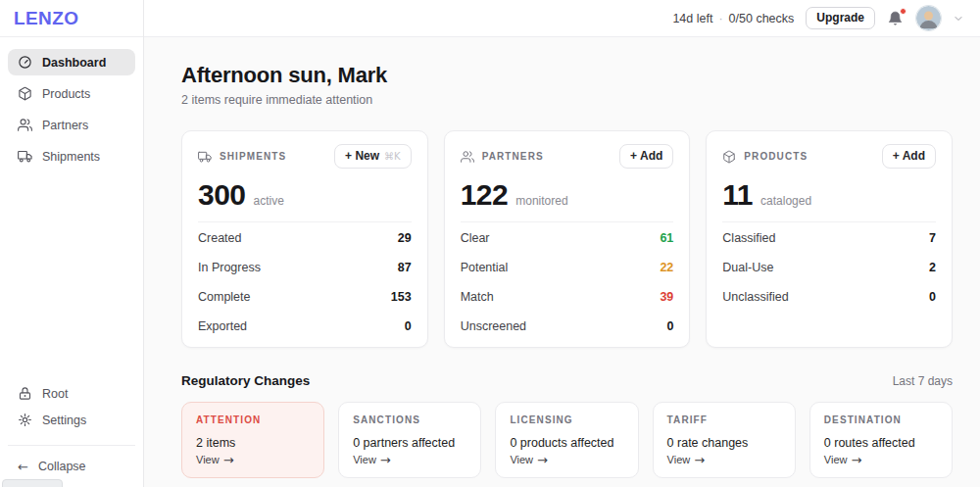 Image resolution: width=980 pixels, height=487 pixels. I want to click on row-label: Match, so click(477, 297).